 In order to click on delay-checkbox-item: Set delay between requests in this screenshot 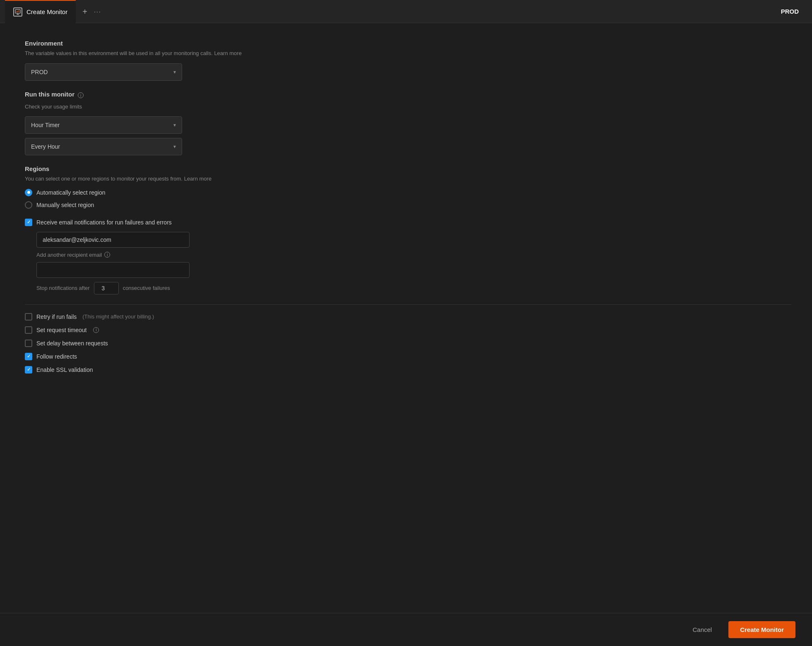, I will do `click(408, 343)`.